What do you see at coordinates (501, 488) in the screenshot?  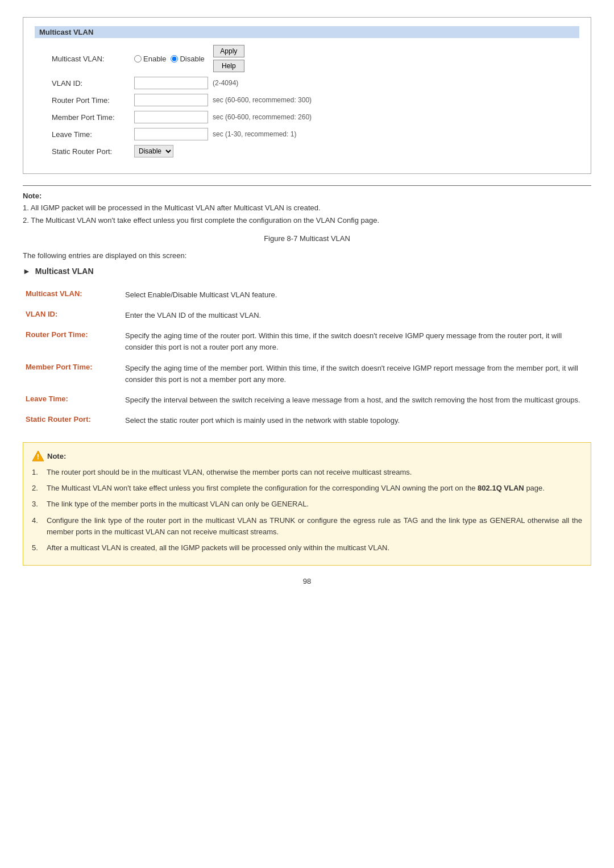 I see `bold-vlan-label: 802.1Q VLAN` at bounding box center [501, 488].